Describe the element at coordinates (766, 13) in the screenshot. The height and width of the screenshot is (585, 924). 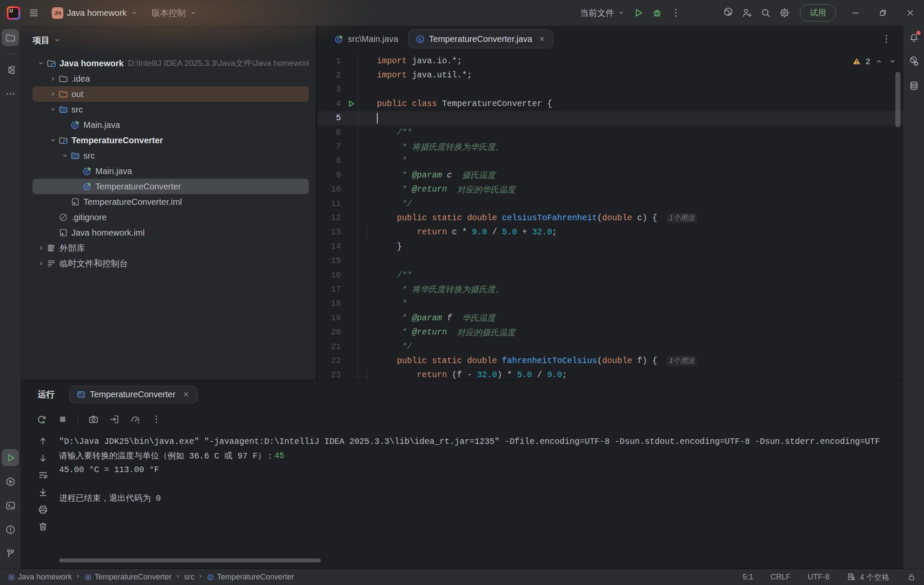
I see `search-everywhere-button` at that location.